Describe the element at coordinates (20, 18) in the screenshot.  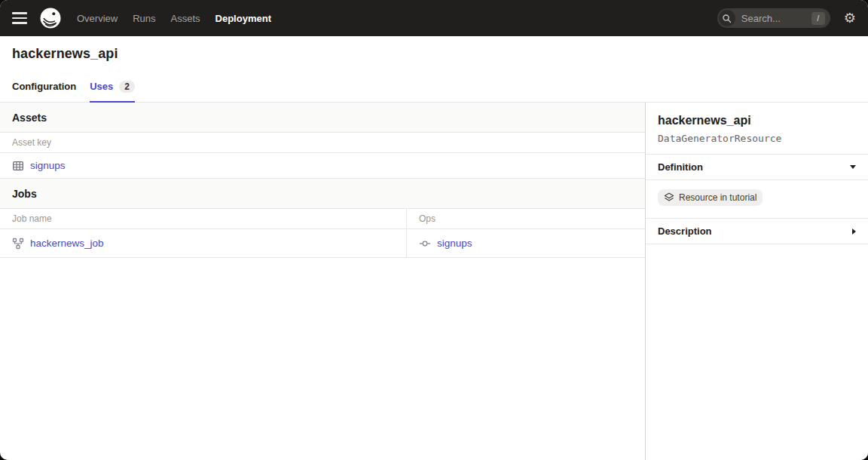
I see `menu-hamburger-icon` at that location.